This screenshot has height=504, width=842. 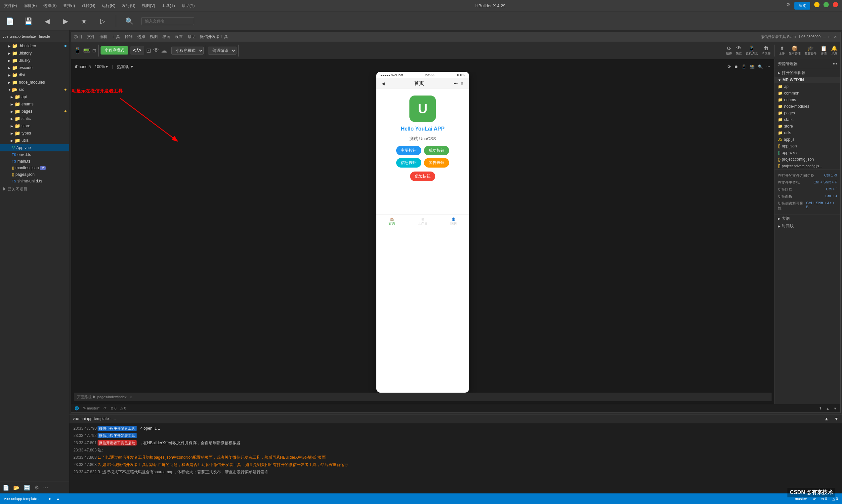 What do you see at coordinates (423, 176) in the screenshot?
I see `danger-btn: 危险按钮` at bounding box center [423, 176].